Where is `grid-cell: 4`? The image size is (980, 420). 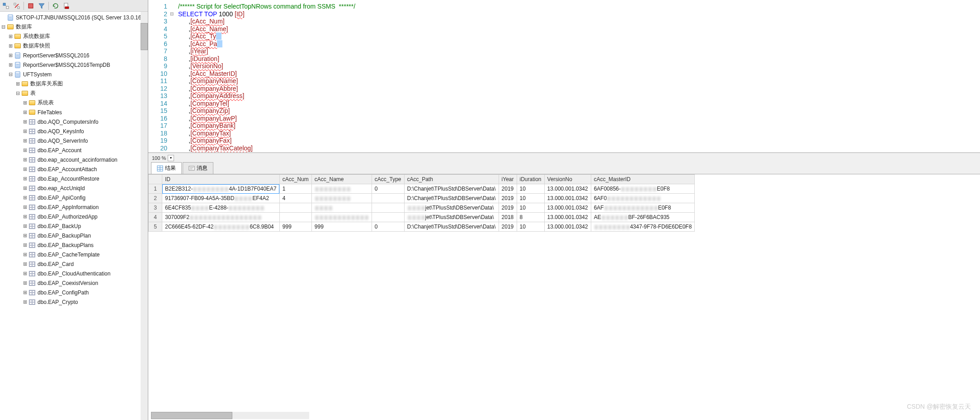 grid-cell: 4 is located at coordinates (296, 199).